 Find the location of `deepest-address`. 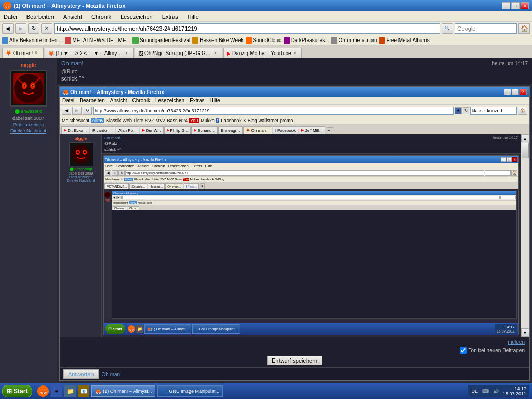

deepest-address is located at coordinates (311, 197).